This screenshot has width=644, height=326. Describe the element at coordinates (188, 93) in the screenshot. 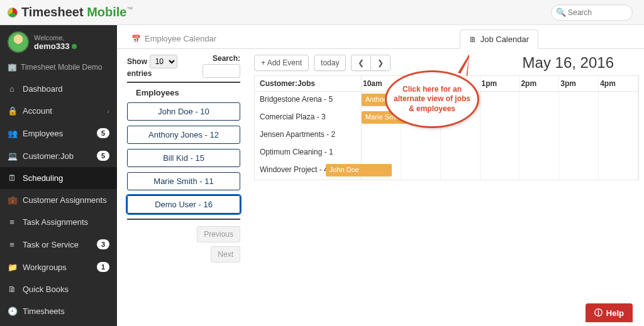

I see `employees-heading: Employees` at that location.